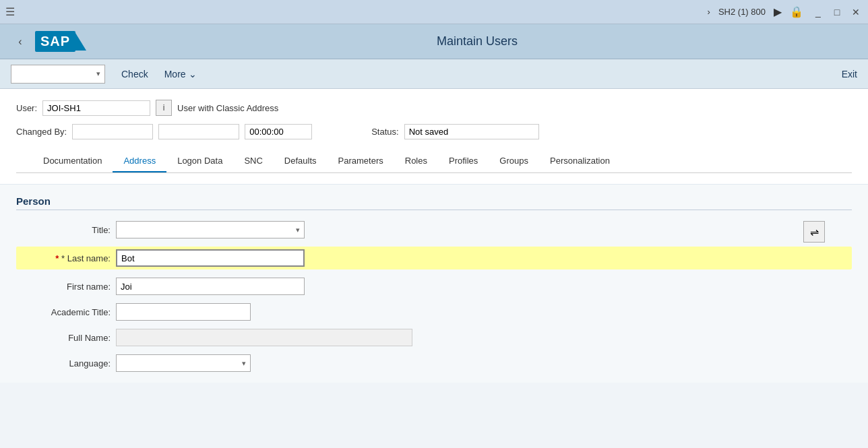 This screenshot has height=448, width=868. I want to click on exit-button: Exit, so click(849, 74).